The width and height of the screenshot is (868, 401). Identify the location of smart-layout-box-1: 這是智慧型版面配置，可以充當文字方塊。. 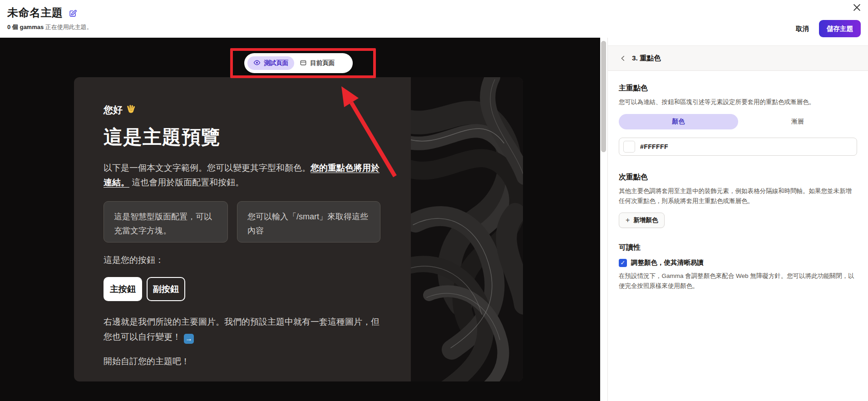
(166, 222).